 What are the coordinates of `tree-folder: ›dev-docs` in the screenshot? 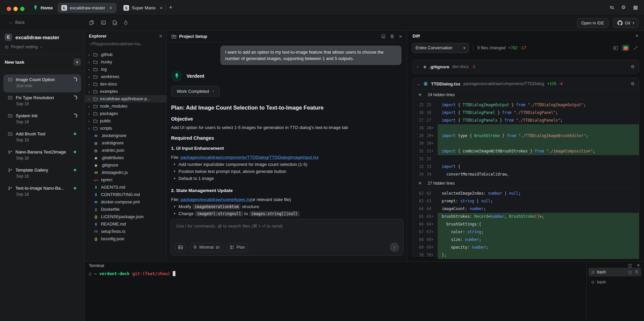 It's located at (125, 84).